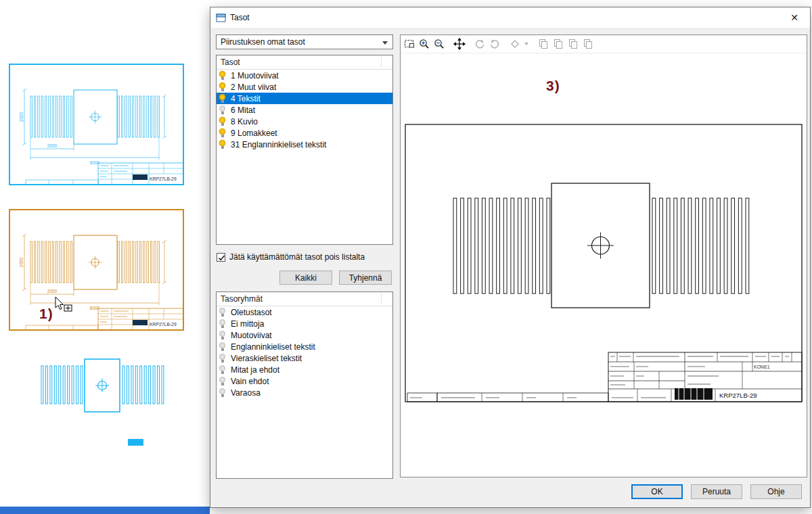 The height and width of the screenshot is (514, 812). What do you see at coordinates (279, 145) in the screenshot?
I see `list-row-label: 31 Englanninkieliset tekstit` at bounding box center [279, 145].